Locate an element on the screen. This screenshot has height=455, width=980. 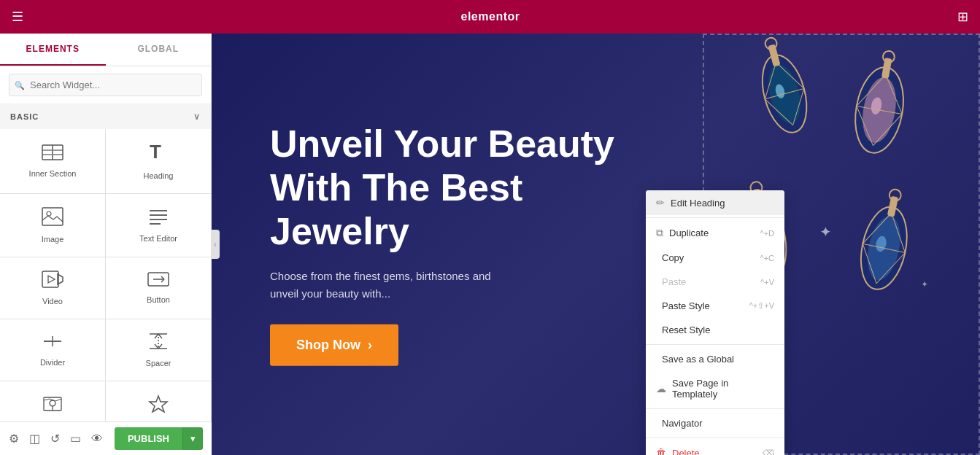
widget-divider: Divider is located at coordinates (53, 350).